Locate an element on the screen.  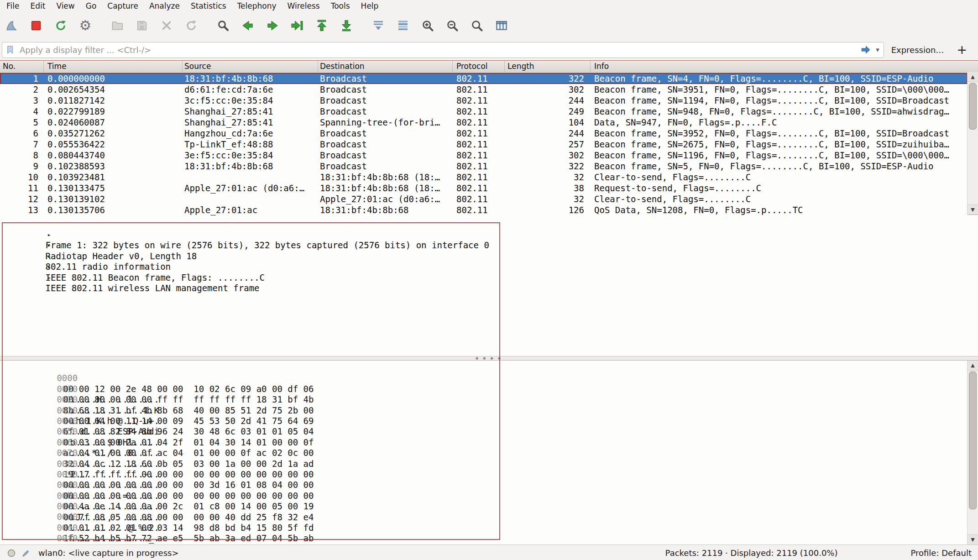
hex-row: 0000 00 00 12 00 2e 48 00 00 10 02 6c 09… is located at coordinates (486, 368).